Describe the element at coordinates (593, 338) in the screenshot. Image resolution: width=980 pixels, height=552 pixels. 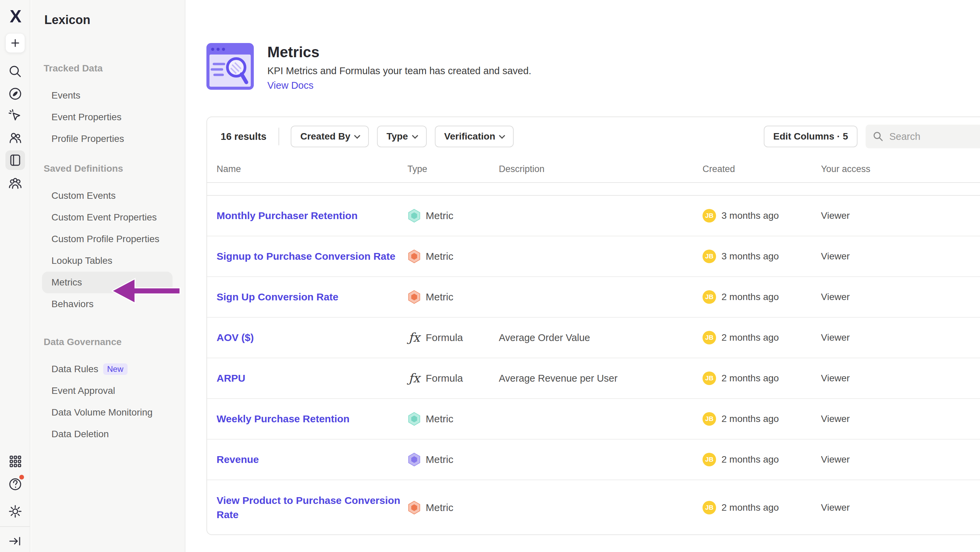
I see `table-row: AOV ($) ƒx Formula Average O` at that location.